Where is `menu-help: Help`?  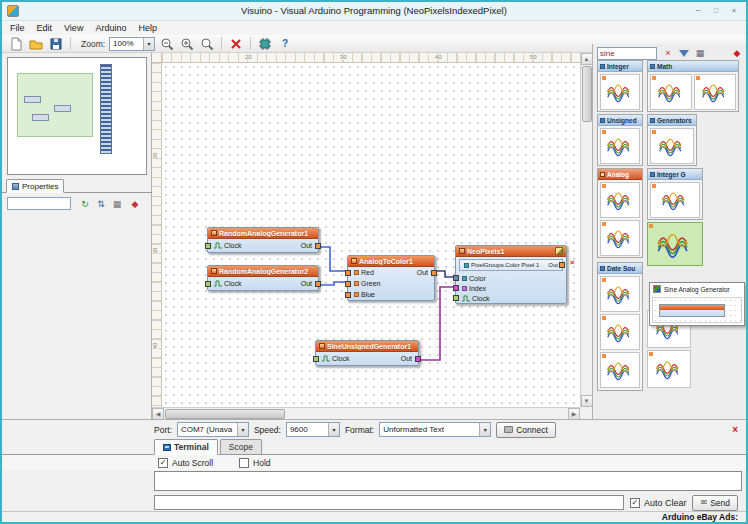
menu-help: Help is located at coordinates (148, 28).